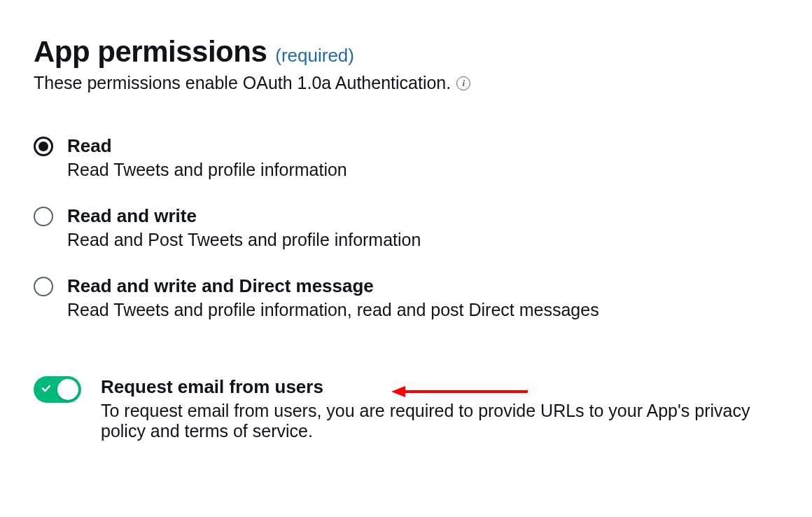 The height and width of the screenshot is (517, 812). Describe the element at coordinates (68, 390) in the screenshot. I see `toggle-knob` at that location.